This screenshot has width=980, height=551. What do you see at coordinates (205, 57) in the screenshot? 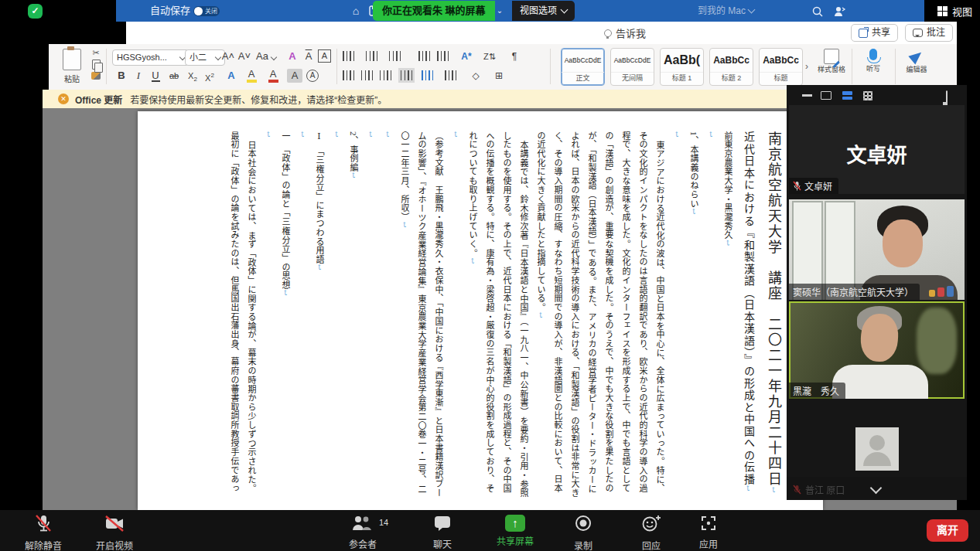
I see `font-size-select: 小二` at bounding box center [205, 57].